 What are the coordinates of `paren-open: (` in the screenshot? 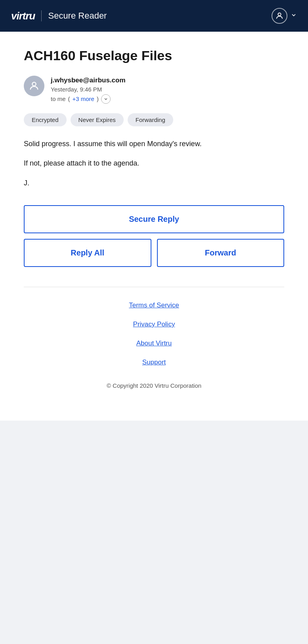 It's located at (69, 99).